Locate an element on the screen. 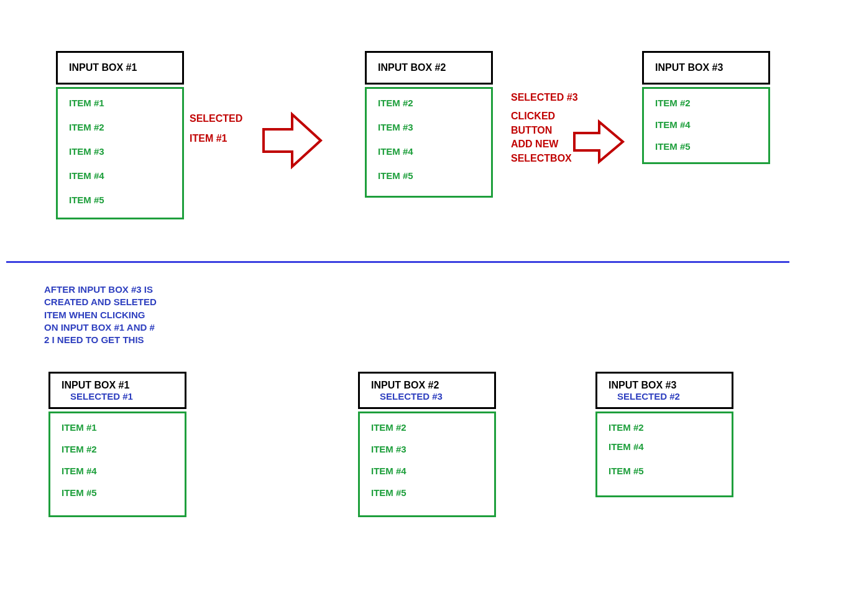 The width and height of the screenshot is (859, 616). note-line: 2 I NEED TO GET THIS is located at coordinates (109, 340).